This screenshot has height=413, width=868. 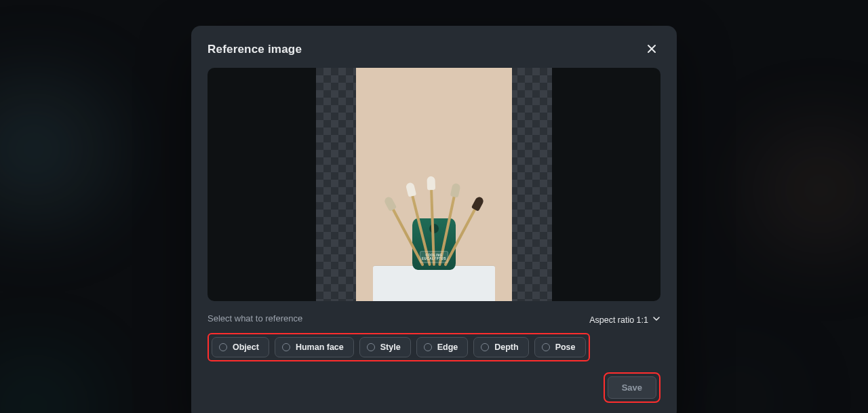 What do you see at coordinates (652, 50) in the screenshot?
I see `close-button` at bounding box center [652, 50].